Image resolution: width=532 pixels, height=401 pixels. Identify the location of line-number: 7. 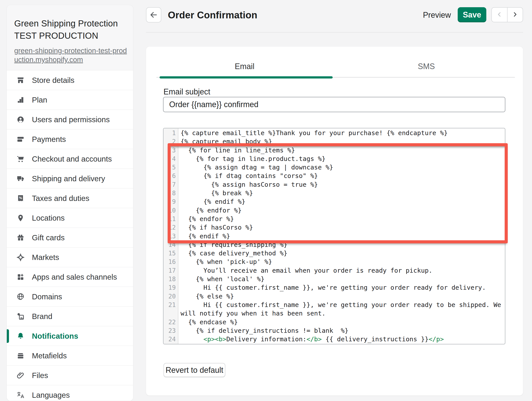
(171, 185).